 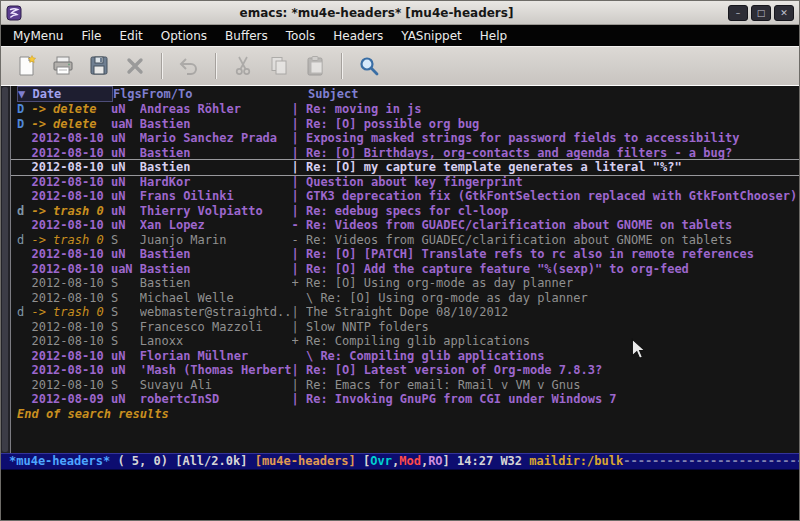 What do you see at coordinates (189, 66) in the screenshot?
I see `undo-button` at bounding box center [189, 66].